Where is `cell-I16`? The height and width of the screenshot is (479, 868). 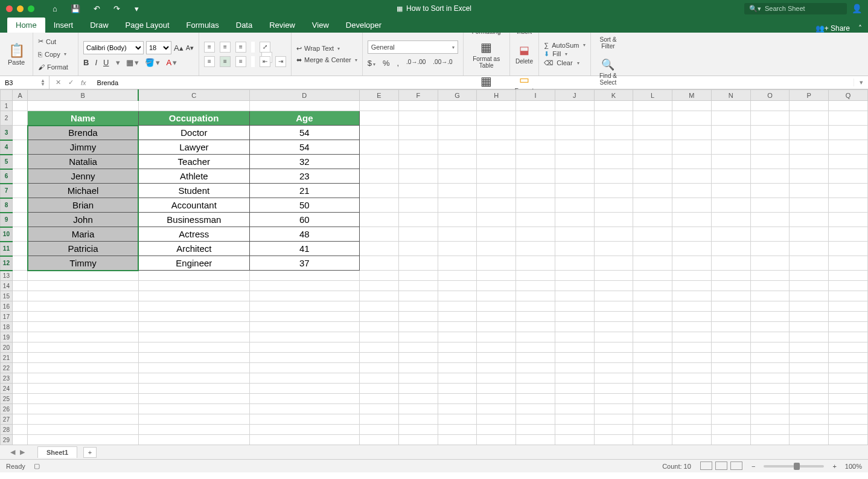 cell-I16 is located at coordinates (536, 307).